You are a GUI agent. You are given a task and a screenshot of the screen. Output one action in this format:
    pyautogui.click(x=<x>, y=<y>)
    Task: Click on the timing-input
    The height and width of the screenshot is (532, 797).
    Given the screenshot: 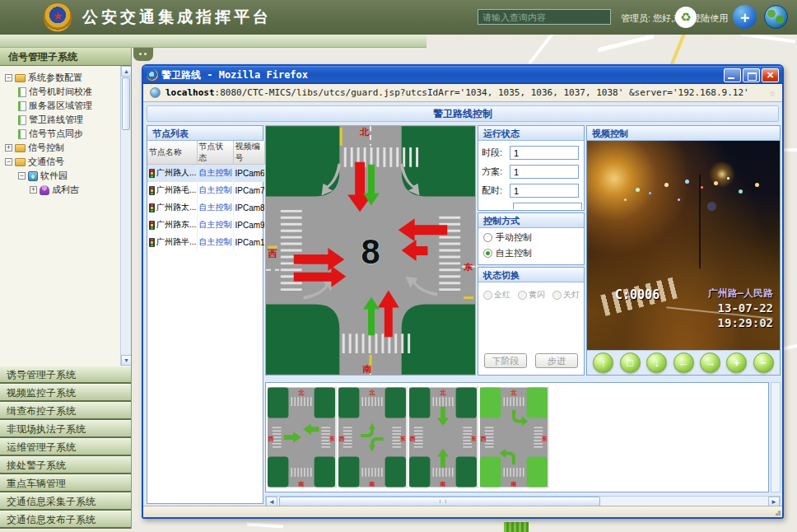 What is the action you would take?
    pyautogui.click(x=544, y=191)
    